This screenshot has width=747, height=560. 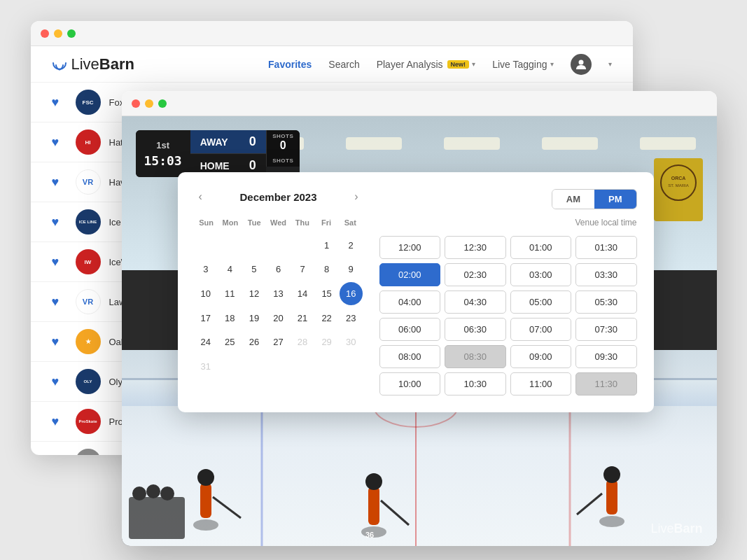 What do you see at coordinates (45, 34) in the screenshot?
I see `close-dot` at bounding box center [45, 34].